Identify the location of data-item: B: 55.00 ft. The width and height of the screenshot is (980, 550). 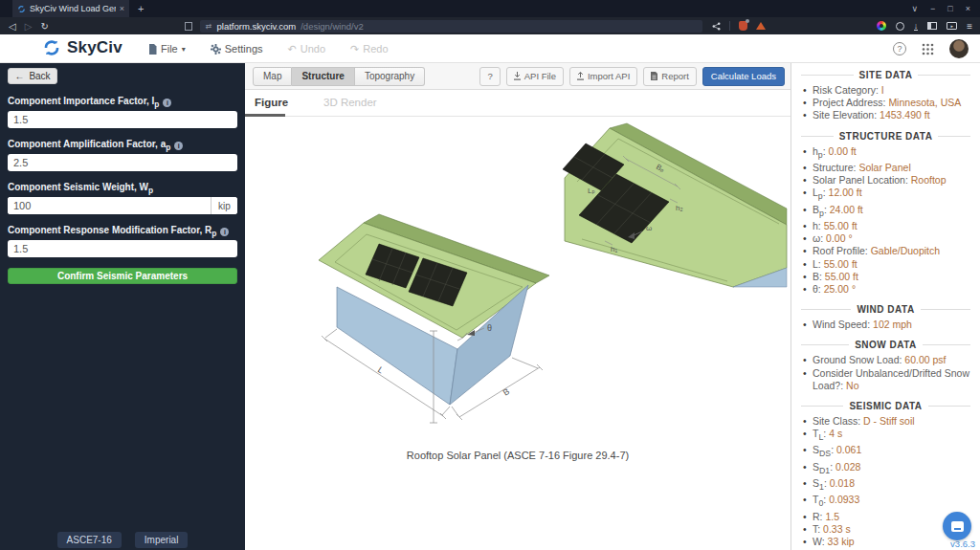
(886, 277).